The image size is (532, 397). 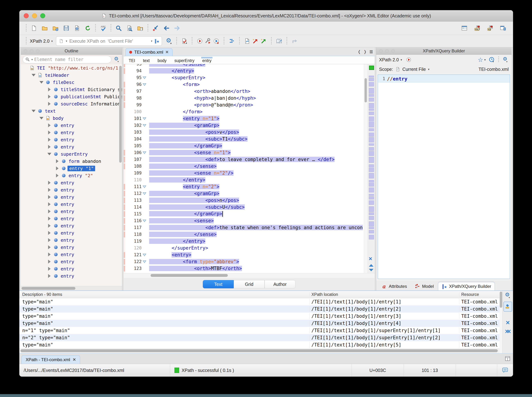 I want to click on save-url-icon, so click(x=77, y=28).